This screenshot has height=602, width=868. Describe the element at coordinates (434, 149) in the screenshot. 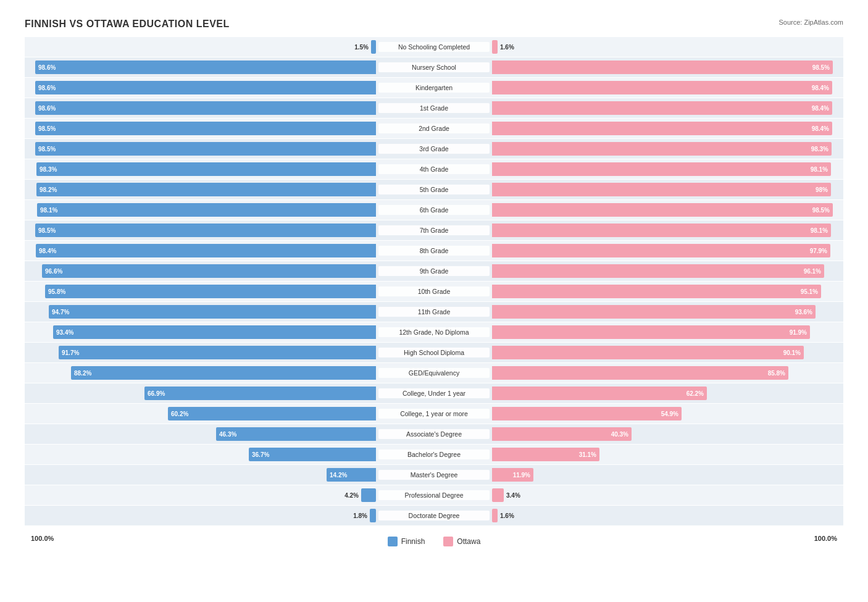

I see `bar-row: 98.5%3rd Grade98.3%` at that location.